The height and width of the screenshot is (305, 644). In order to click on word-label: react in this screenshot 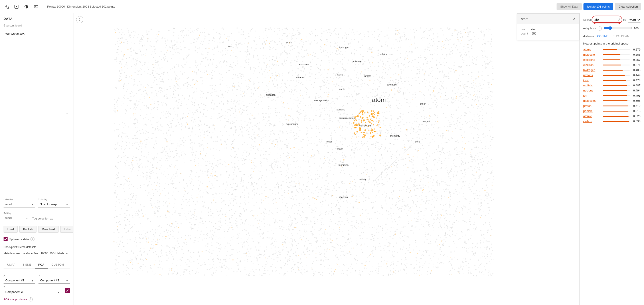, I will do `click(329, 142)`.